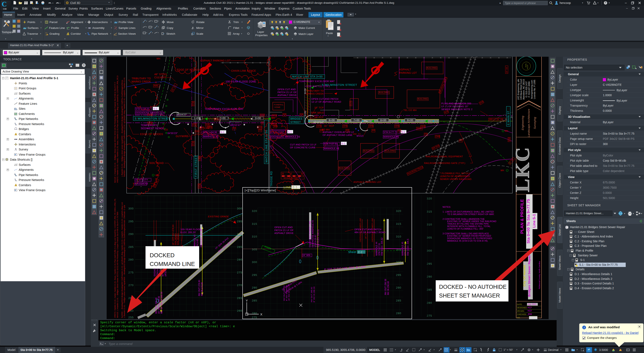 This screenshot has height=353, width=644. I want to click on svg-text: RIM ELEV. 287.06, so click(202, 238).